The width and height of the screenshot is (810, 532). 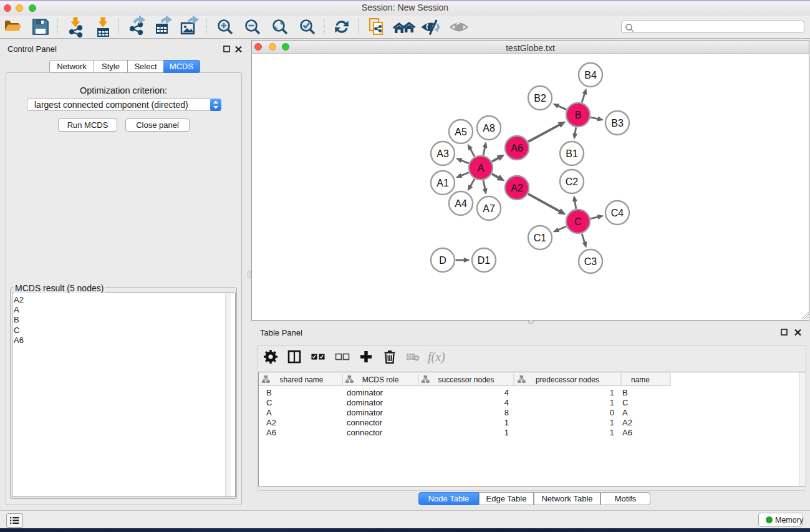 What do you see at coordinates (591, 75) in the screenshot?
I see `svg-text: B4` at bounding box center [591, 75].